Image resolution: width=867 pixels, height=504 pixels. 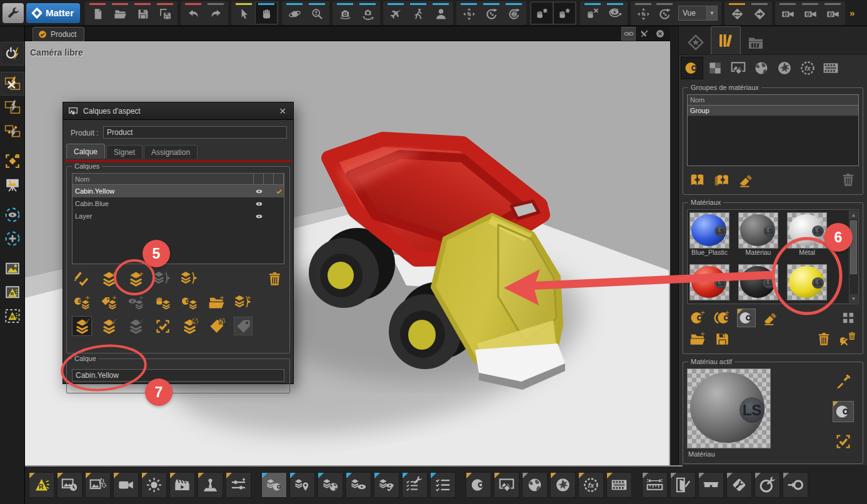 What do you see at coordinates (243, 326) in the screenshot?
I see `tag-disabled` at bounding box center [243, 326].